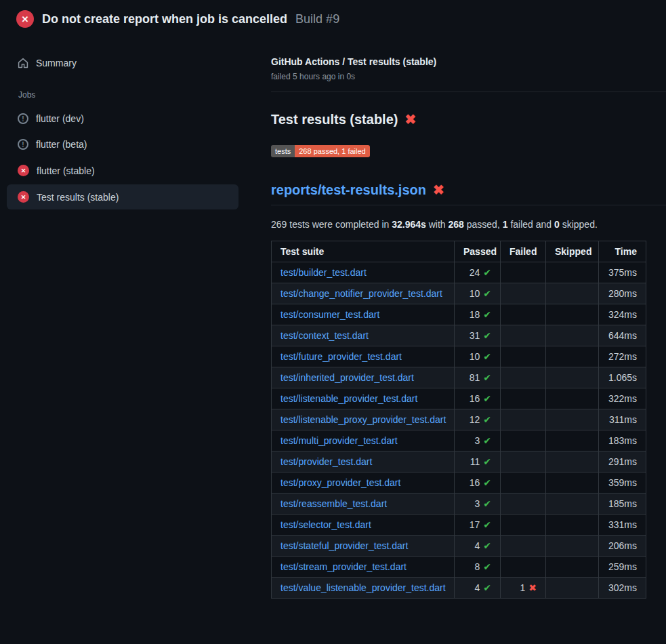 This screenshot has height=644, width=666. I want to click on time-cell: 183ms, so click(623, 441).